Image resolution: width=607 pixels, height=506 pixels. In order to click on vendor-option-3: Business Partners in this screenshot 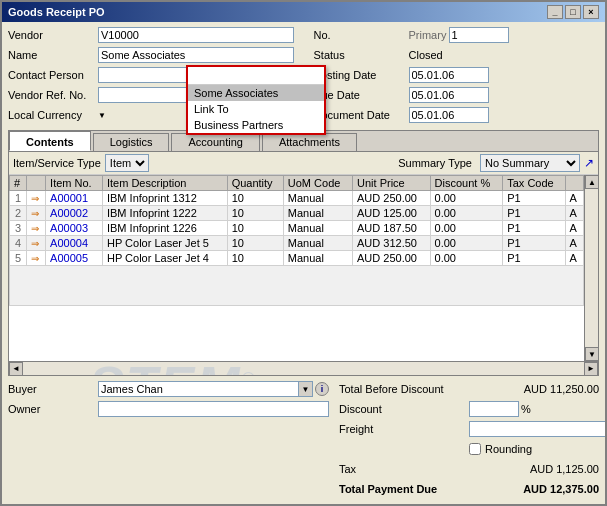, I will do `click(256, 125)`.